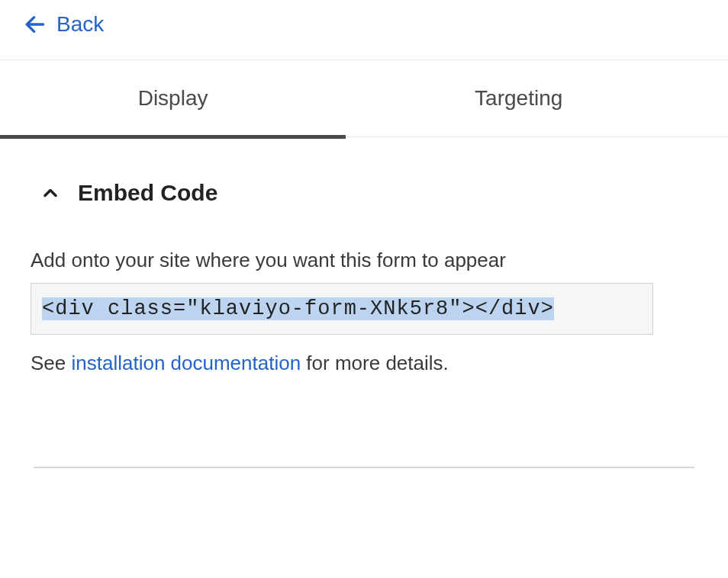 This screenshot has width=728, height=578. Describe the element at coordinates (362, 363) in the screenshot. I see `help-text: See installation documentation for more …` at that location.